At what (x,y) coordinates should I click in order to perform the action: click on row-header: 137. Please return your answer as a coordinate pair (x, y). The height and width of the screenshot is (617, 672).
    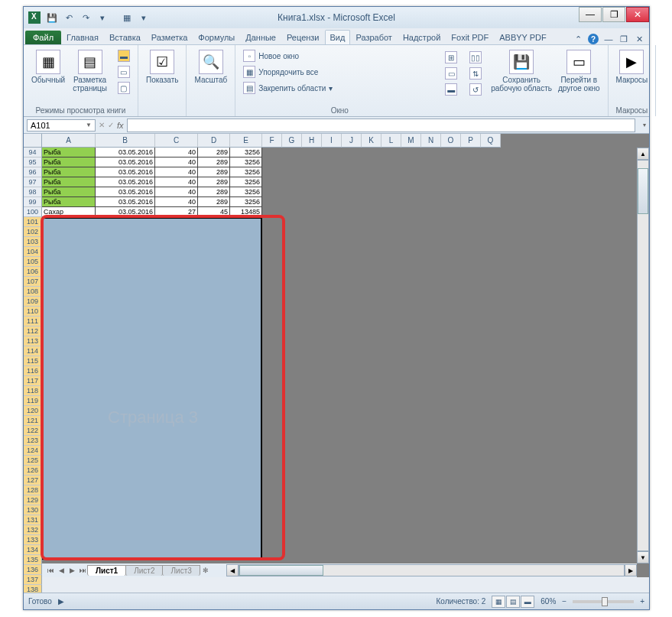
    Looking at the image, I should click on (33, 580).